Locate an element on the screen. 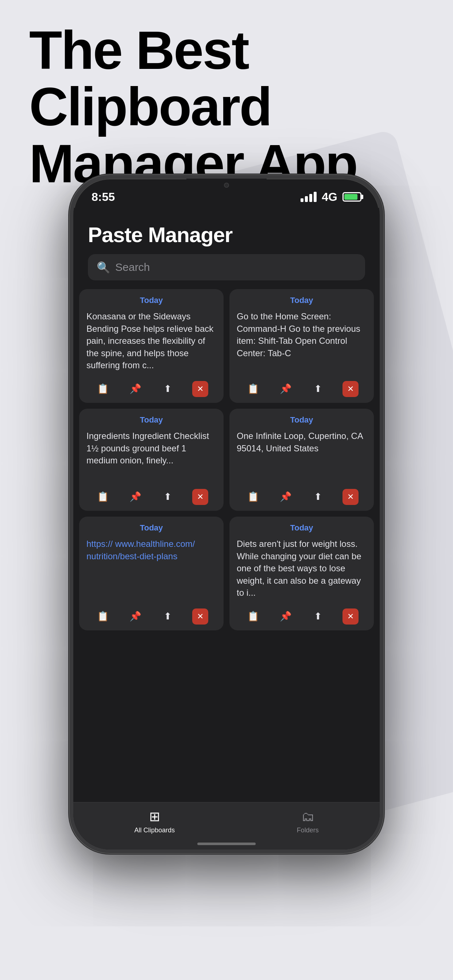 This screenshot has width=453, height=980. copy-button-4: 📋 is located at coordinates (253, 497).